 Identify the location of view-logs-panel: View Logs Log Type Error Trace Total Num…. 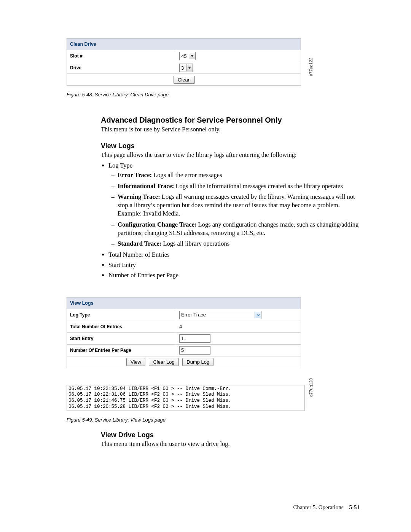
(184, 333).